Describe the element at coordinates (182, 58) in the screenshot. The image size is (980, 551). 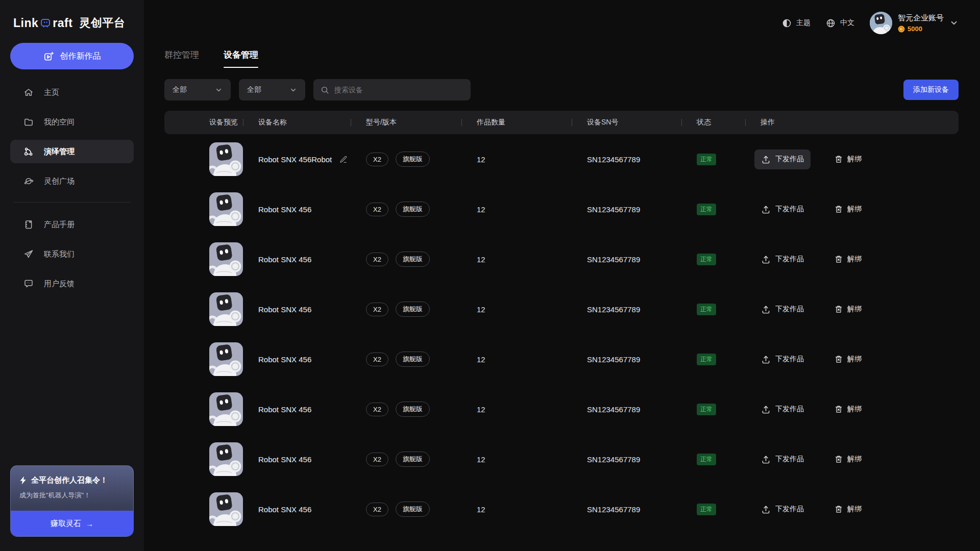
I see `tab-group-control: 群控管理` at that location.